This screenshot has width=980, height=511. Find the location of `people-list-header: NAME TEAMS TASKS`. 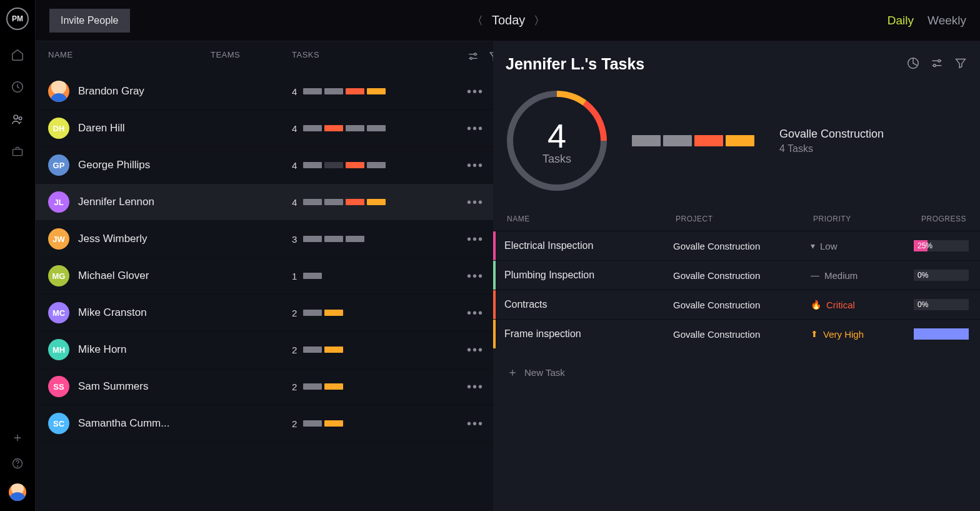

people-list-header: NAME TEAMS TASKS is located at coordinates (264, 58).